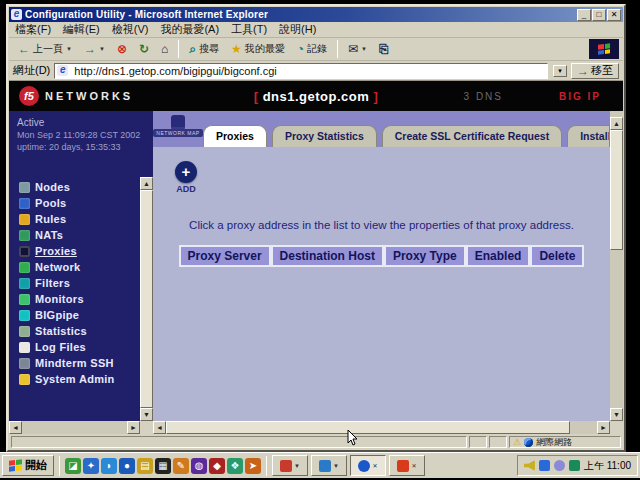  Describe the element at coordinates (316, 30) in the screenshot. I see `menu-bar: 檔案(F) 編輯(E) 檢視(V) 我的最愛(A) 工具(T) 說明(H)` at that location.